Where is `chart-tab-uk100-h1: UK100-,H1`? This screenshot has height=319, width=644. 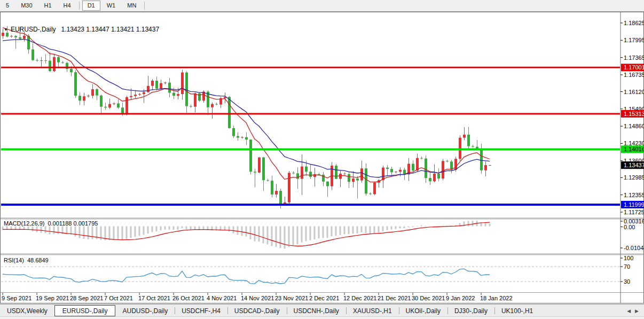
chart-tab-uk100-h1: UK100-,H1 is located at coordinates (517, 311).